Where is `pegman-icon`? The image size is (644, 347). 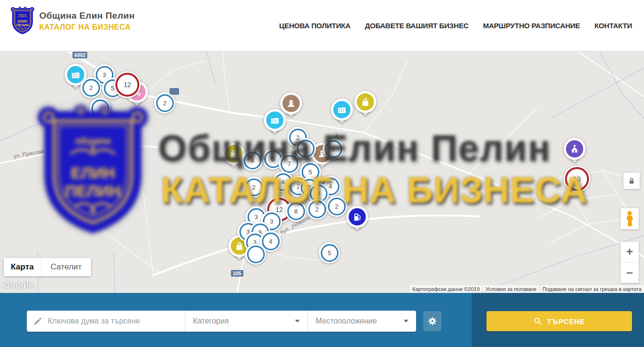 pegman-icon is located at coordinates (630, 219).